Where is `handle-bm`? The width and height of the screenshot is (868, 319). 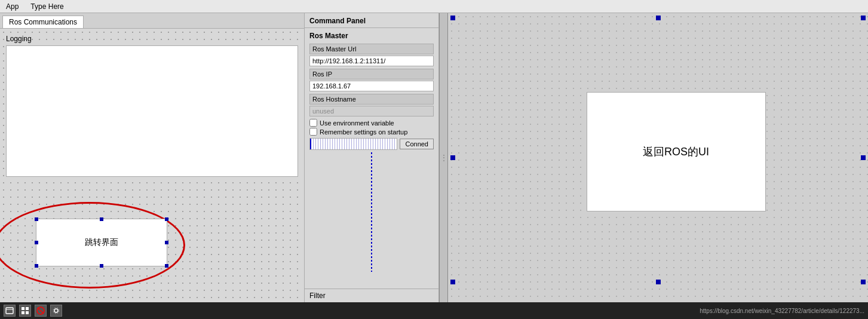
handle-bm is located at coordinates (102, 266).